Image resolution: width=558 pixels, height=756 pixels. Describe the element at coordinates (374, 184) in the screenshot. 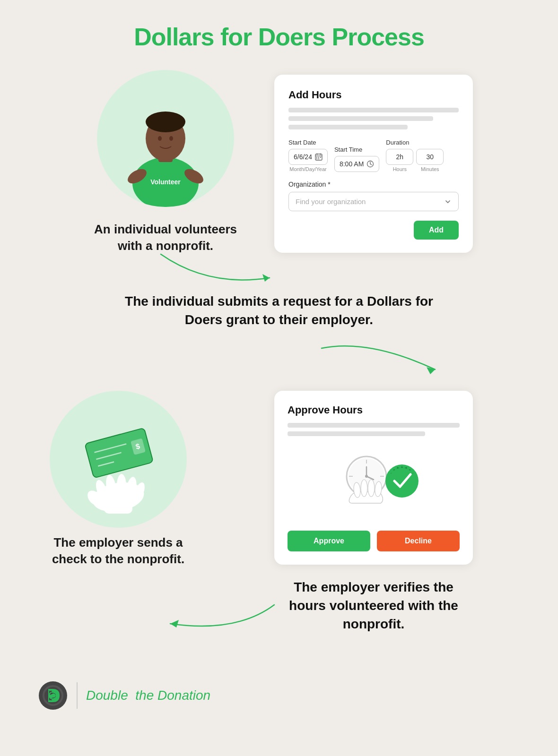

I see `org-label: Organization *` at that location.